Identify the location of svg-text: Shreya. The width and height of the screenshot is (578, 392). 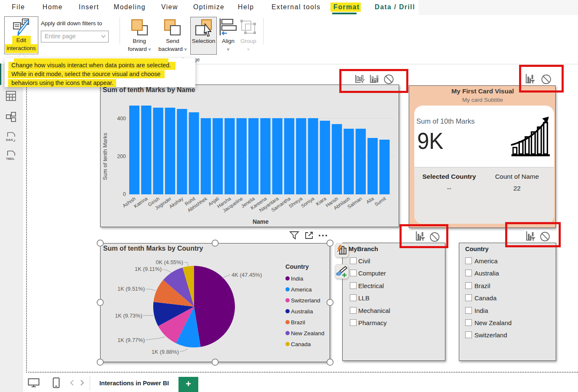
(296, 202).